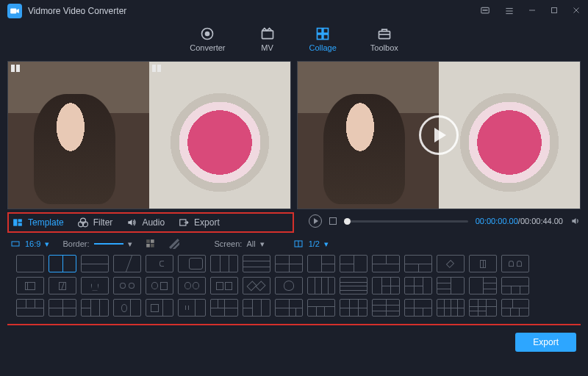 This screenshot has height=376, width=588. I want to click on border-pattern-picker, so click(174, 244).